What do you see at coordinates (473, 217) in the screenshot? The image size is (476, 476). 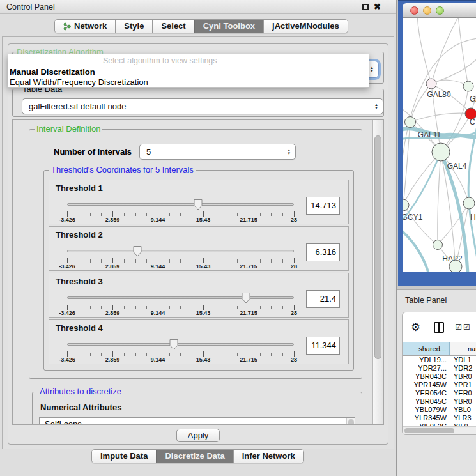 I see `svg-text: H` at bounding box center [473, 217].